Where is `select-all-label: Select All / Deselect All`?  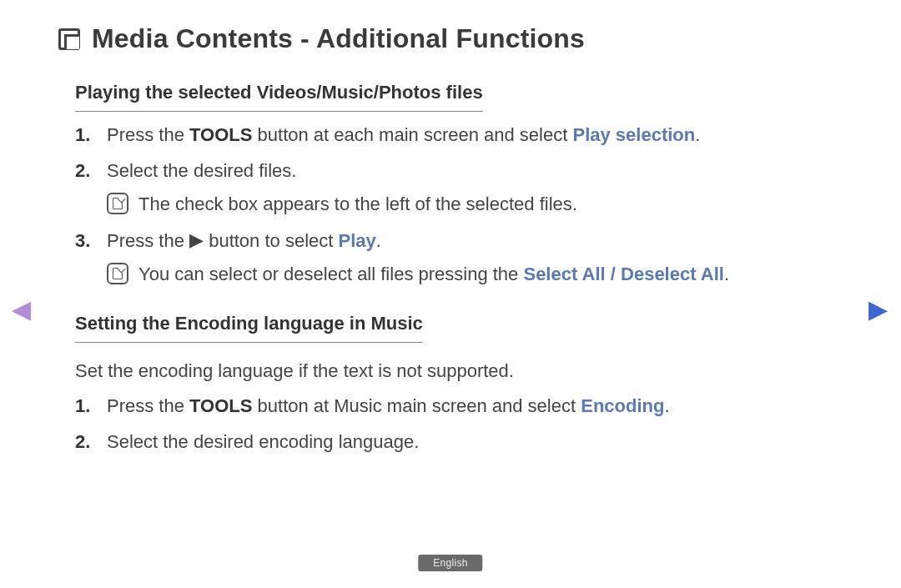 select-all-label: Select All / Deselect All is located at coordinates (623, 274).